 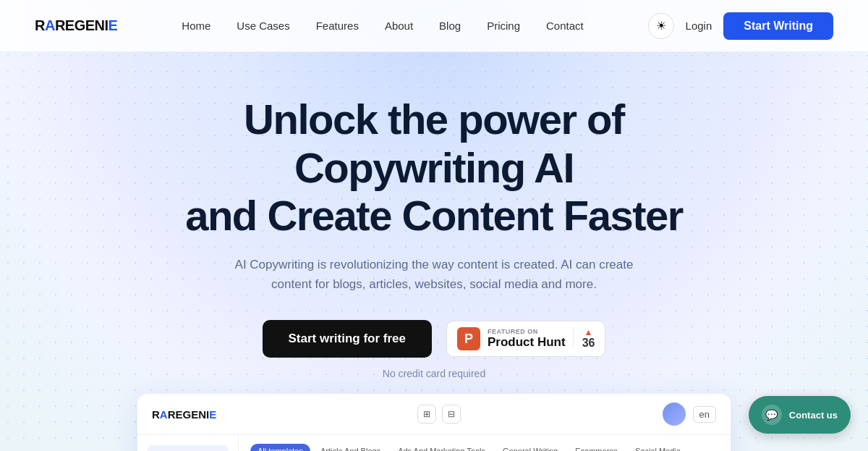 I want to click on app-content-area: My Account All templates Article And Blo…, so click(x=434, y=443).